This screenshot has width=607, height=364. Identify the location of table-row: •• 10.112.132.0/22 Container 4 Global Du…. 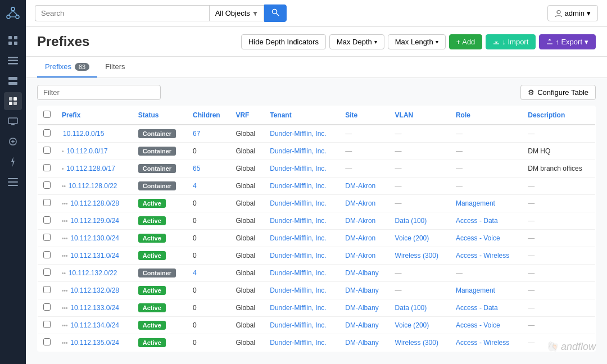
(317, 273).